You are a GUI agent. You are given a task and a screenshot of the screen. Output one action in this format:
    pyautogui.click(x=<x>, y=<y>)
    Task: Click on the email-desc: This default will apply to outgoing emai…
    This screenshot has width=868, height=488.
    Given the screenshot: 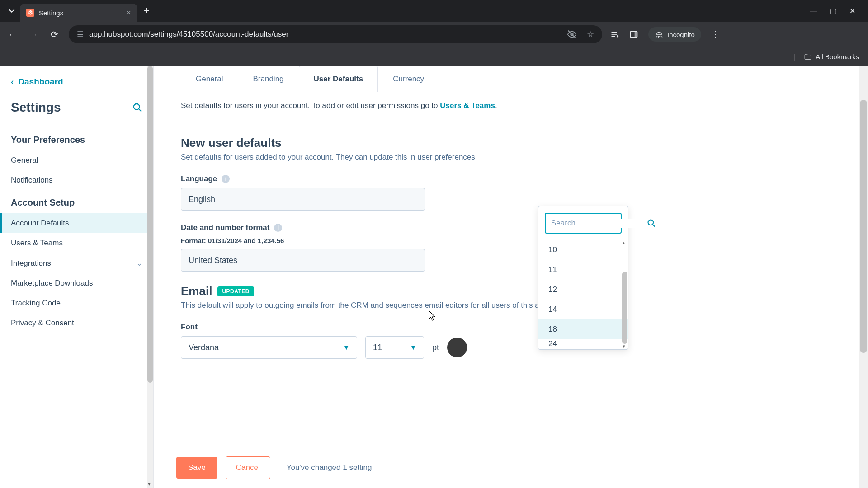 What is the action you would take?
    pyautogui.click(x=511, y=305)
    